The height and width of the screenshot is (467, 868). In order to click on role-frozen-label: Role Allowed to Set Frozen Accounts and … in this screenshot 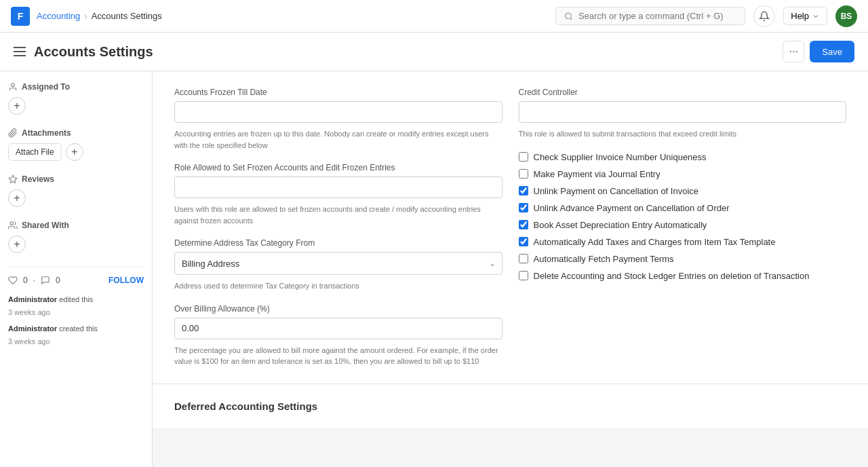, I will do `click(338, 168)`.